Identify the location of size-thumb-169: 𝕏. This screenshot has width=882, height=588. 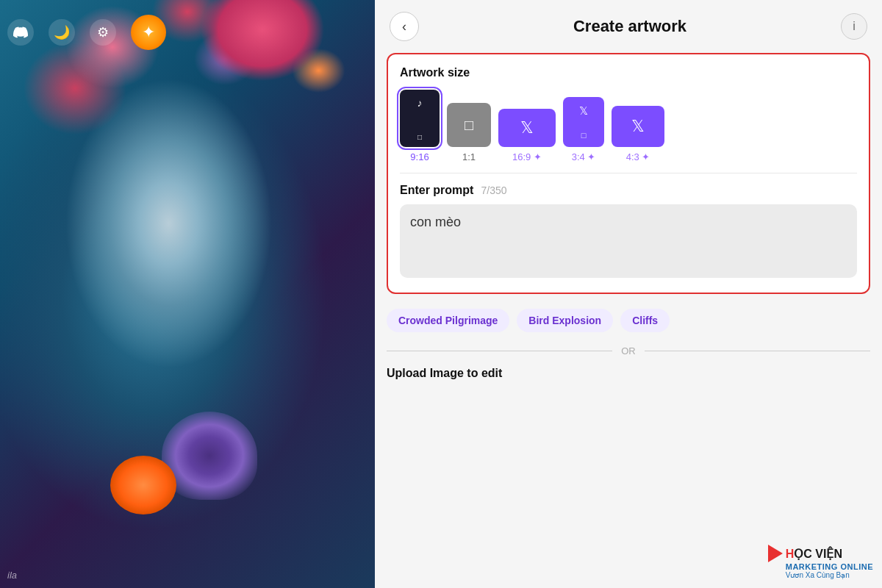
(527, 128).